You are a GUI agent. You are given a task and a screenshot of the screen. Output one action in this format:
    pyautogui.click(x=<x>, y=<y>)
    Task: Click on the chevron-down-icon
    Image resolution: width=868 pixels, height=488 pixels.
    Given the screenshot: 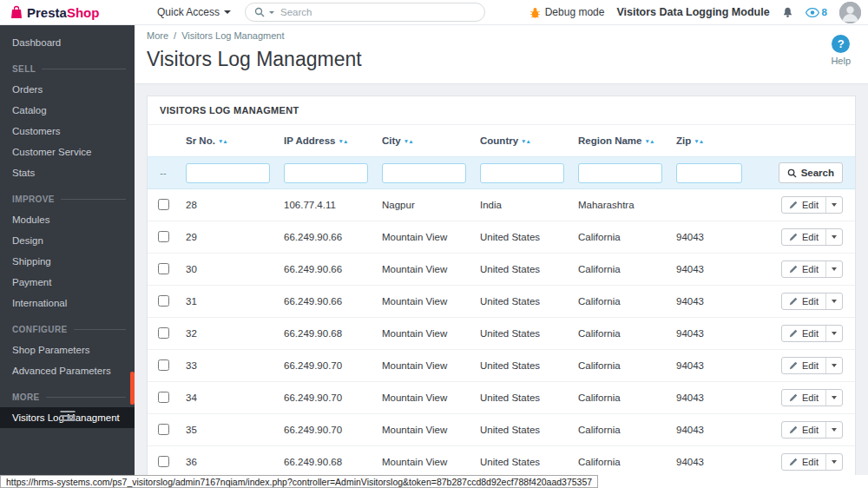 What is the action you would take?
    pyautogui.click(x=834, y=333)
    